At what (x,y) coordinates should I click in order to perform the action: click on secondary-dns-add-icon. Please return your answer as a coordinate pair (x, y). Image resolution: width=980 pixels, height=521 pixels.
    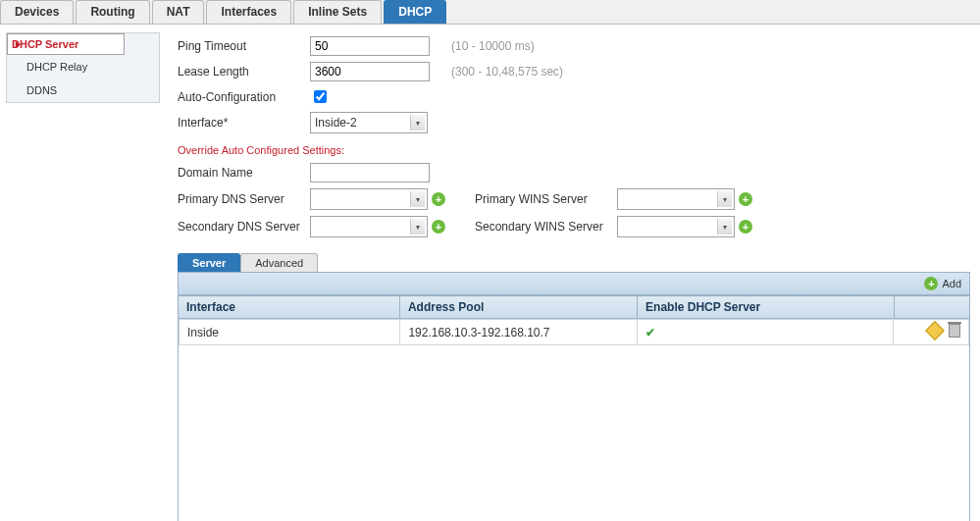
    Looking at the image, I should click on (438, 227).